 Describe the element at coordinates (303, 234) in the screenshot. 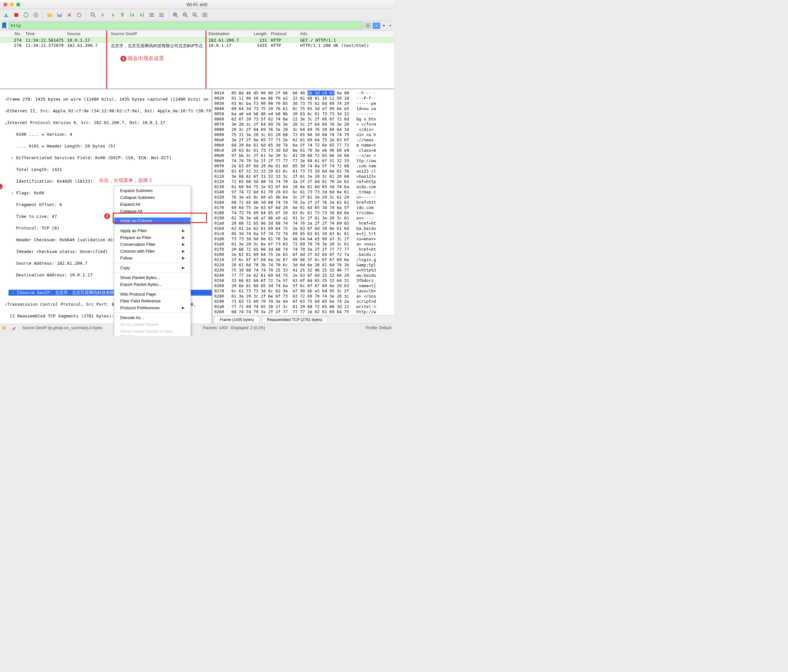

I see `hex-row: 01c0 65 3d 74 6a 5f 74 72 74 69 65 62 61…` at that location.